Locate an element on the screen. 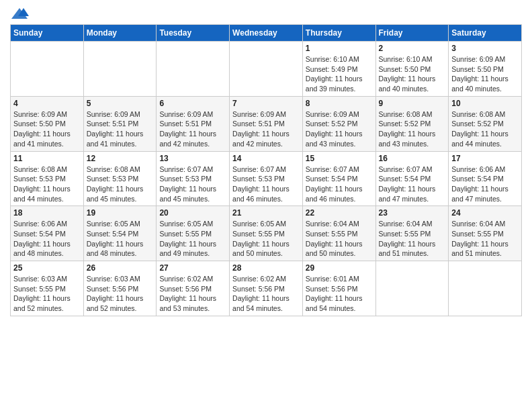  calendar-cell: 14Sunrise: 6:07 AM Sunset: 5:53 PM Dayli… is located at coordinates (266, 179).